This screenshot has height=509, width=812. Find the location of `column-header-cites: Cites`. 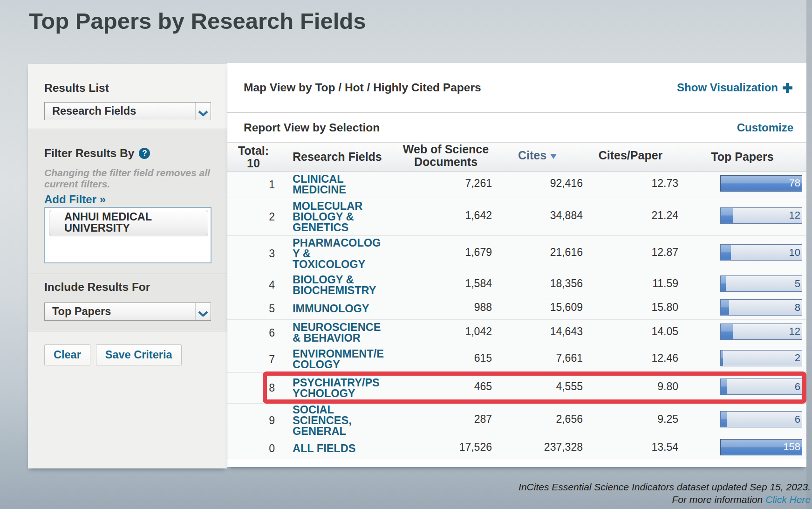

column-header-cites: Cites is located at coordinates (538, 156).